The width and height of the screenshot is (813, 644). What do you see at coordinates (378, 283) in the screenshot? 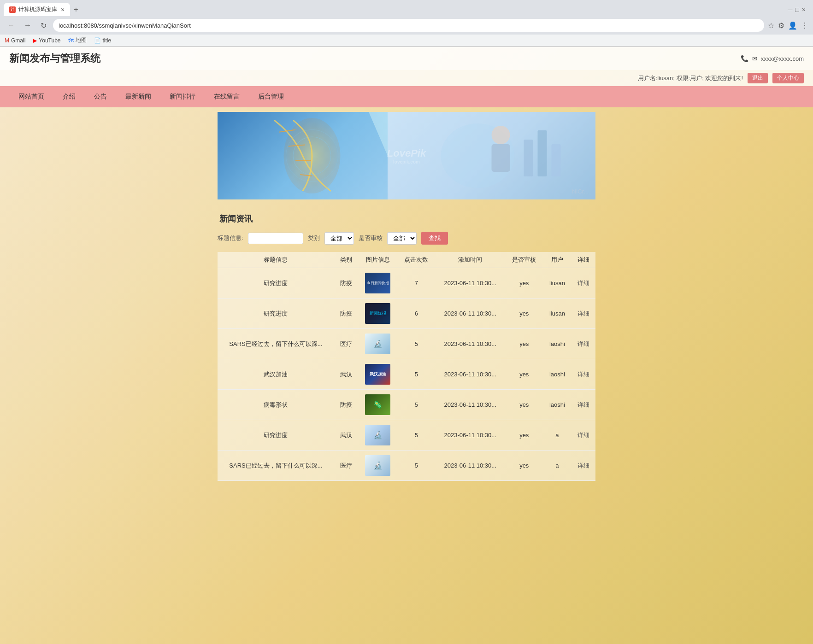
I see `cell-image: 今日新闻快报` at bounding box center [378, 283].